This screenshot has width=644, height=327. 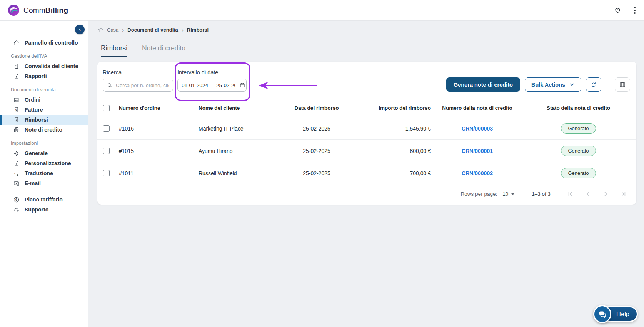 What do you see at coordinates (367, 77) in the screenshot?
I see `filter-row: Ricerca Intervallo di date Gener` at bounding box center [367, 77].